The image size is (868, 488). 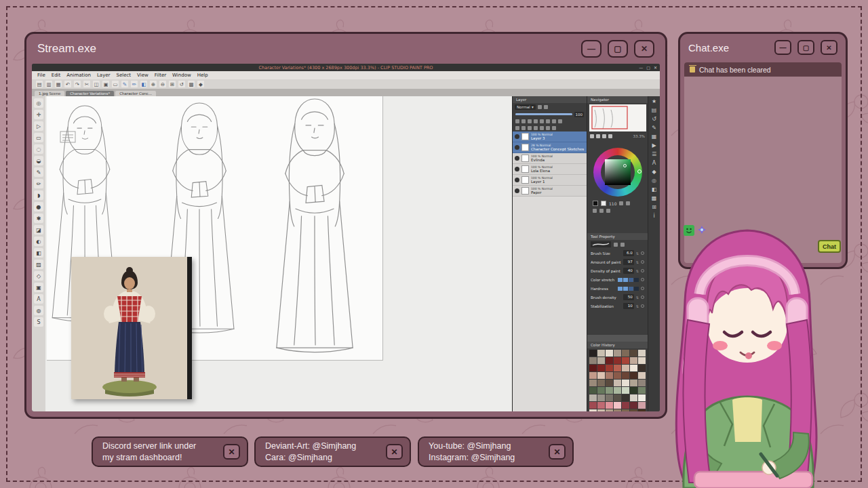 What do you see at coordinates (604, 136) in the screenshot?
I see `fit-to-screen-icon` at bounding box center [604, 136].